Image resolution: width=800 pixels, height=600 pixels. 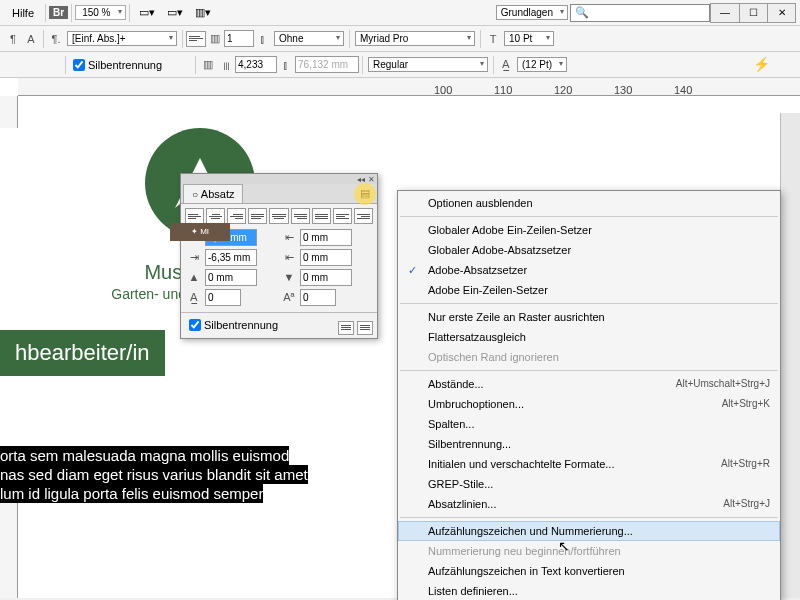 I want to click on width-input, so click(x=327, y=64).